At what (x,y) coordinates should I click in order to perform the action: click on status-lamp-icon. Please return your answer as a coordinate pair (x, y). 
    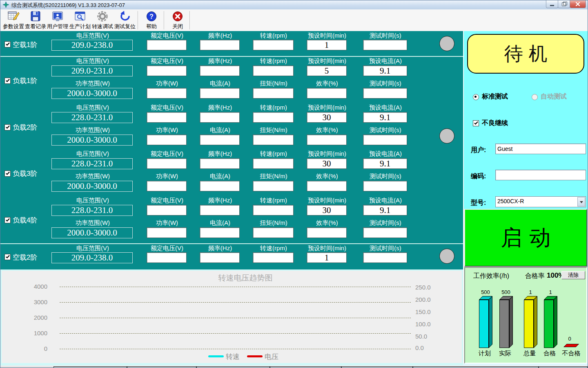
    Looking at the image, I should click on (447, 136).